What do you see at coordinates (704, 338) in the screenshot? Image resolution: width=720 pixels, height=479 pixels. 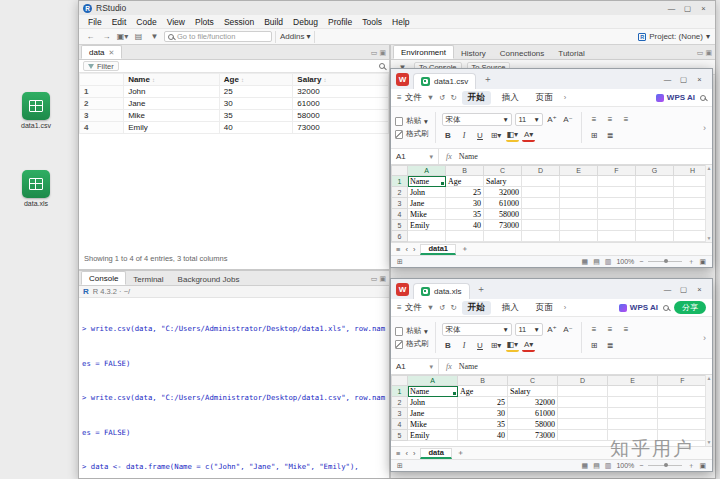 I see `ribbon-expand-icon: ›` at bounding box center [704, 338].